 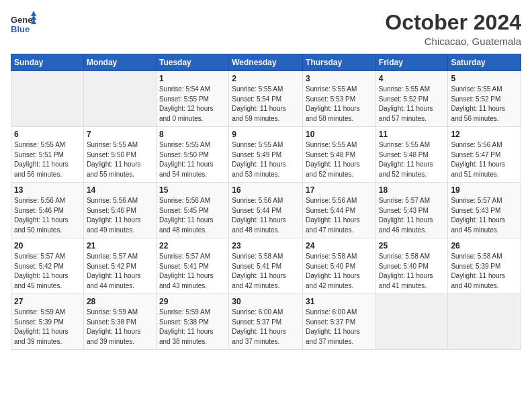 I want to click on logo-icon: General Blue, so click(x=24, y=24).